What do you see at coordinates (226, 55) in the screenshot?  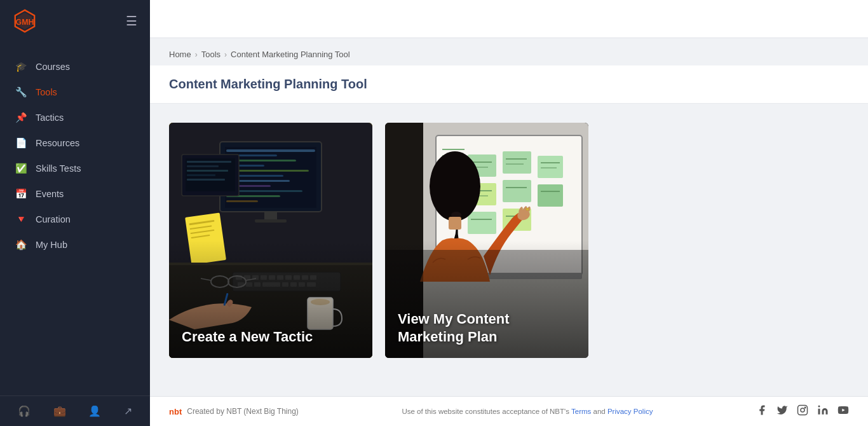 I see `breadcrumb-sep-2: ›` at bounding box center [226, 55].